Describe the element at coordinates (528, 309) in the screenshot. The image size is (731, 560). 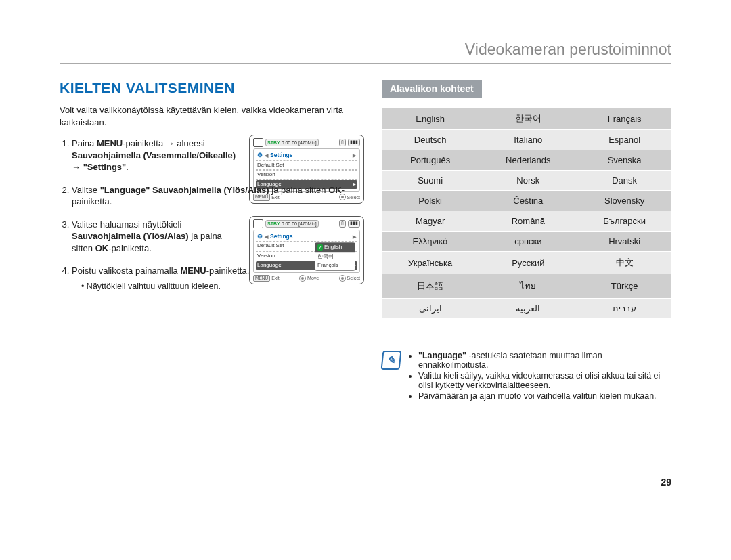
I see `language-cell: العربية` at that location.